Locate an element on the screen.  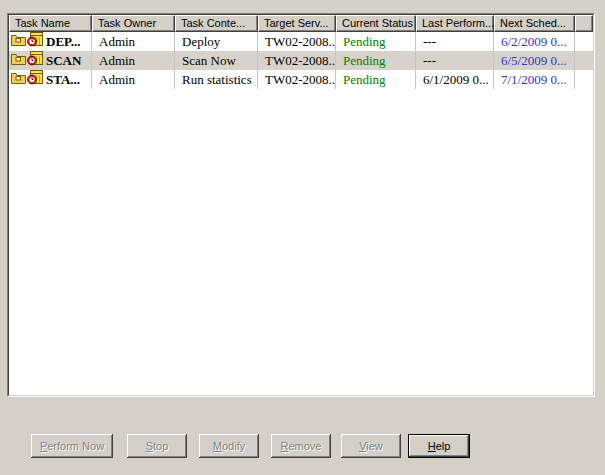
column-header-next-scheduled: Next Sched... is located at coordinates (534, 24).